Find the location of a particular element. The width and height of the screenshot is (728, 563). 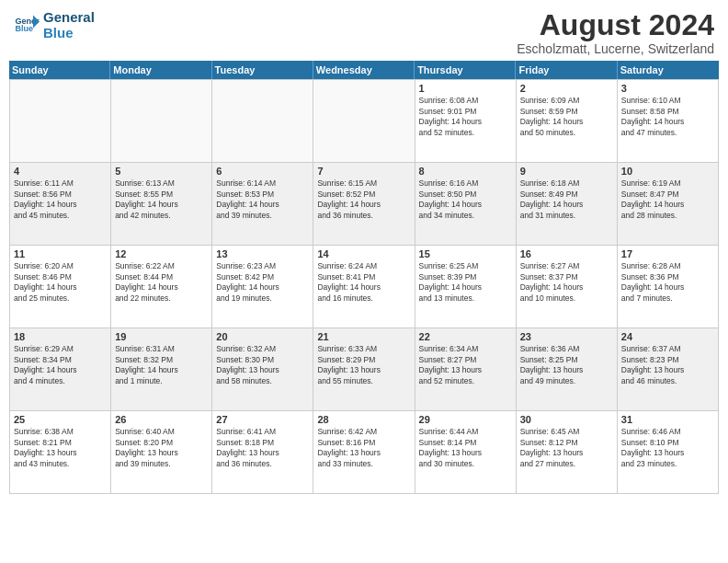

day-number: 25 is located at coordinates (61, 419).